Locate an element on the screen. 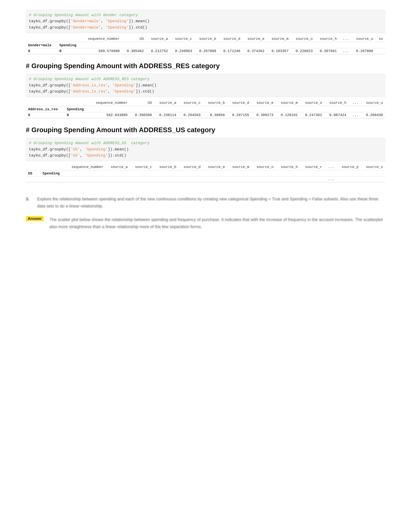  us-cell-sourceb is located at coordinates (166, 179).